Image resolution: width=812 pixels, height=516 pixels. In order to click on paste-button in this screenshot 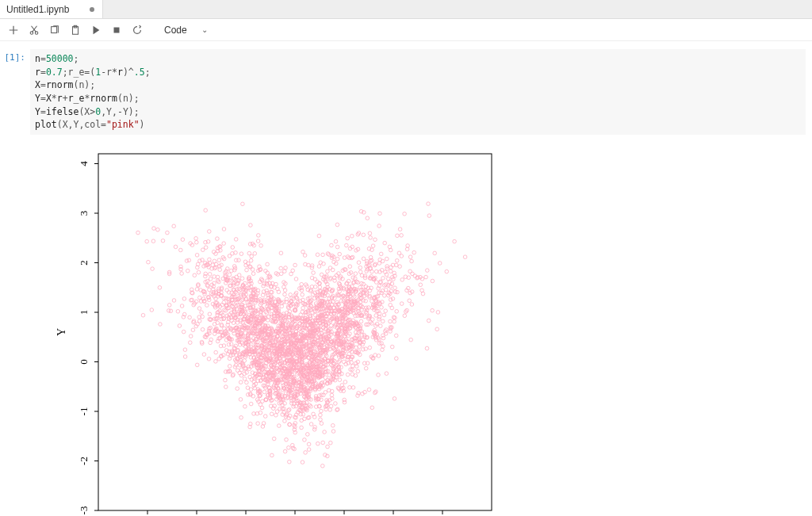, I will do `click(75, 30)`.